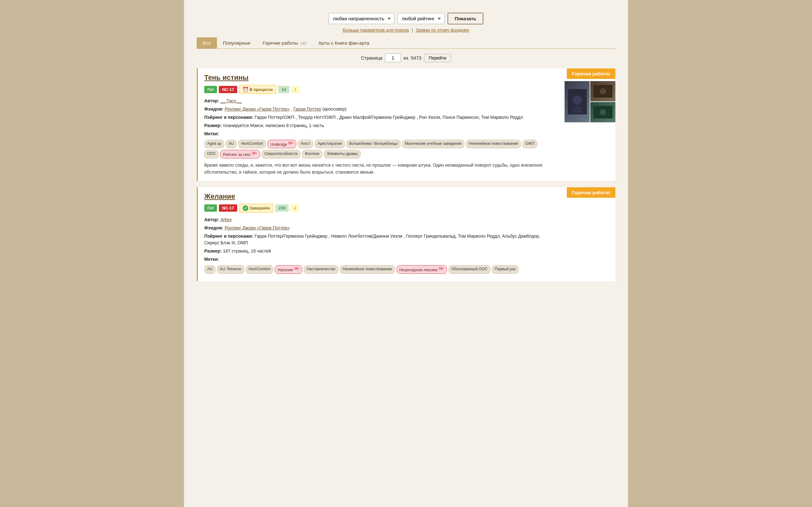 This screenshot has height=507, width=812. I want to click on tag-aged-up: Aged up, so click(214, 144).